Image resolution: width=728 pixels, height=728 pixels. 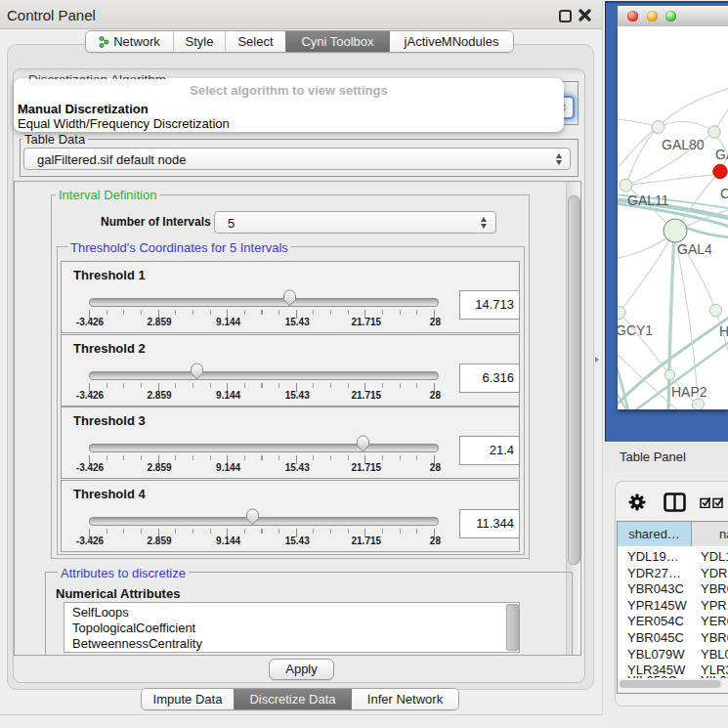 I want to click on svg-text: GAL11, so click(x=649, y=200).